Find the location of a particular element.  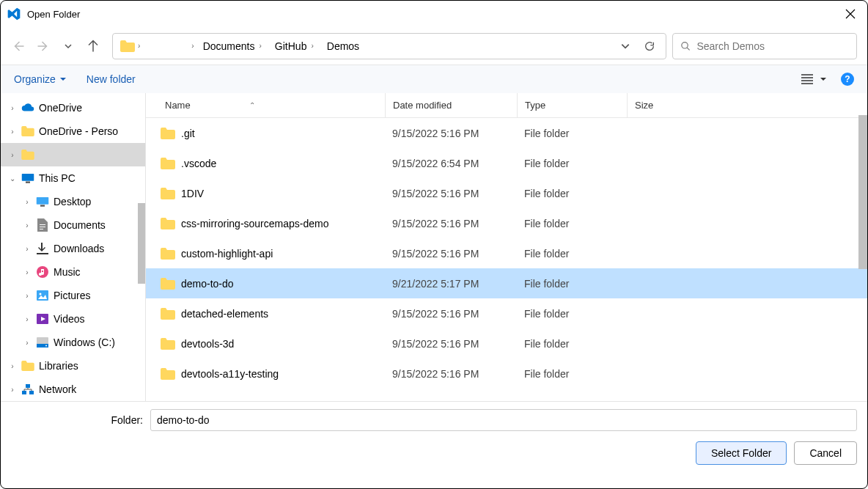

close-button is located at coordinates (850, 14).